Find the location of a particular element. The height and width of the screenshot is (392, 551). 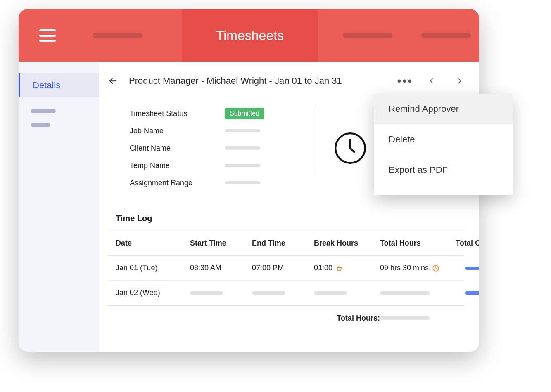

menu-item-delete: Delete is located at coordinates (443, 139).